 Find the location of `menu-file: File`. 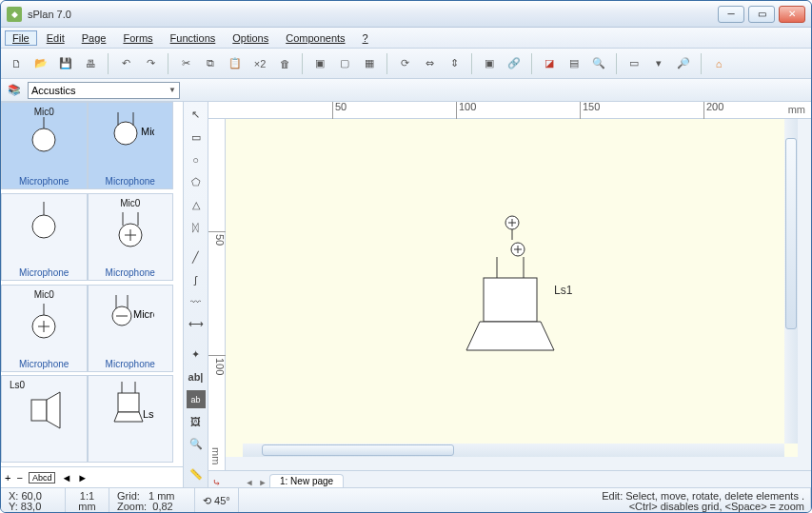

menu-file: File is located at coordinates (21, 38).